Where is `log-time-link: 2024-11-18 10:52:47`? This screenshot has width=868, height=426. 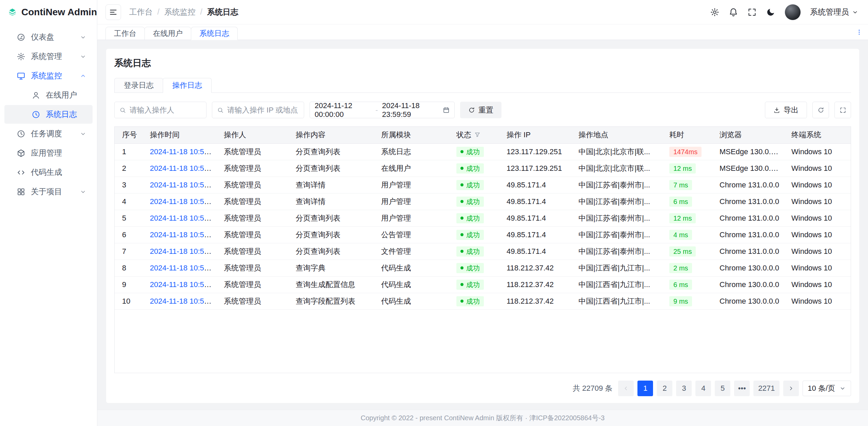
log-time-link: 2024-11-18 10:52:47 is located at coordinates (184, 168).